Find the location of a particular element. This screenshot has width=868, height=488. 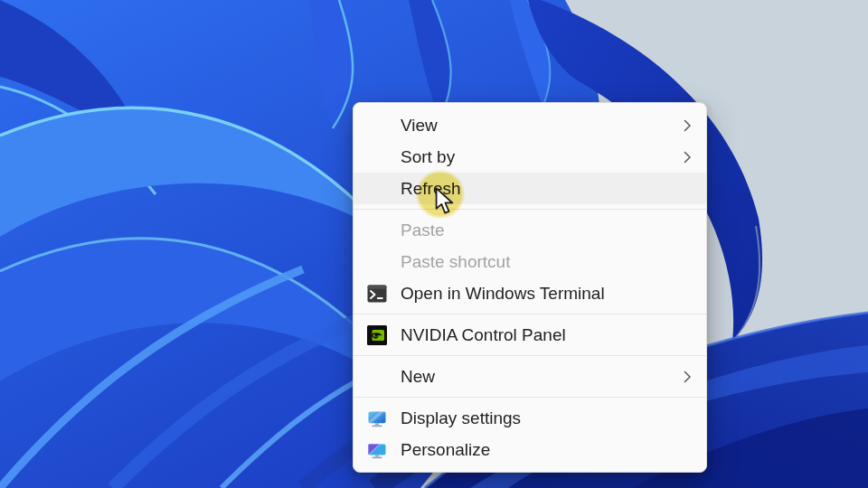

menu-item-label: Paste shortcut is located at coordinates (456, 262).